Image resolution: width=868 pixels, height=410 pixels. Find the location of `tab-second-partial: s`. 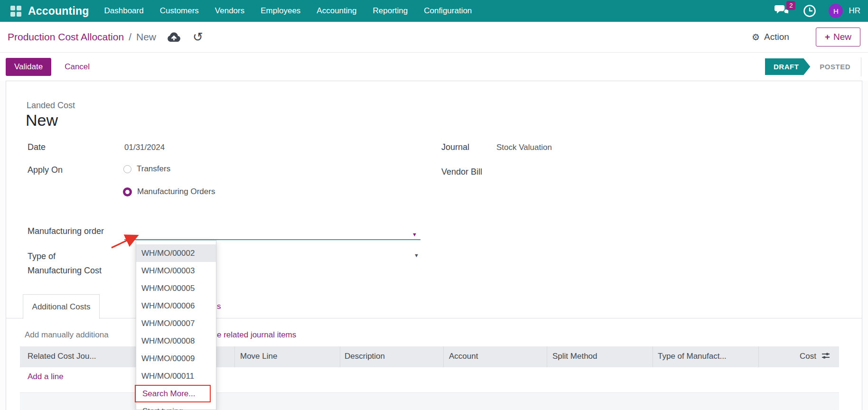

tab-second-partial: s is located at coordinates (219, 307).